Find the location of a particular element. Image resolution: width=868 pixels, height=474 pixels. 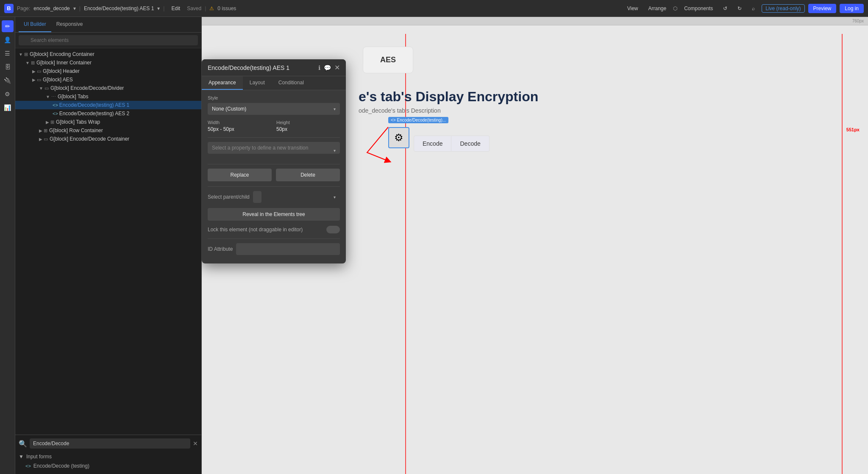

close-icon: ✕ is located at coordinates (337, 68).